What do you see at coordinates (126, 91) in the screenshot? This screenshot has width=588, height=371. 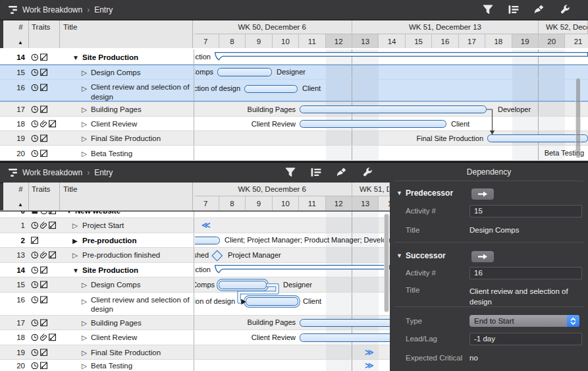 I see `row-title-cell: ▷Client review and selection of design` at bounding box center [126, 91].